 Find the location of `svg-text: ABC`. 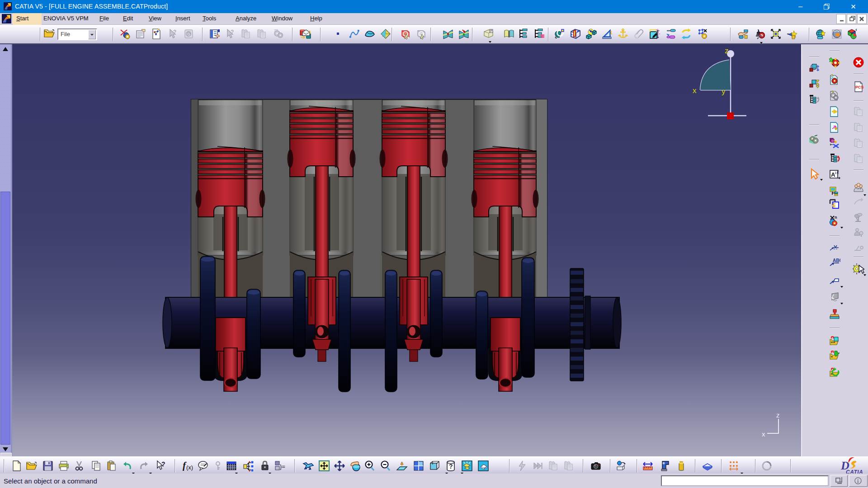

svg-text: ABC is located at coordinates (836, 260).